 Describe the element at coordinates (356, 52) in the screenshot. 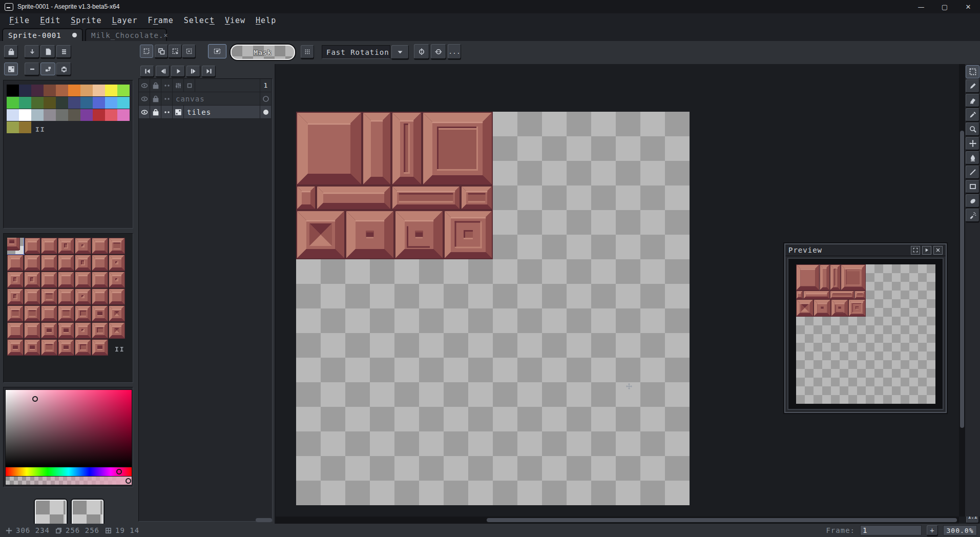

I see `rotation-algorithm-select: Fast Rotation` at that location.